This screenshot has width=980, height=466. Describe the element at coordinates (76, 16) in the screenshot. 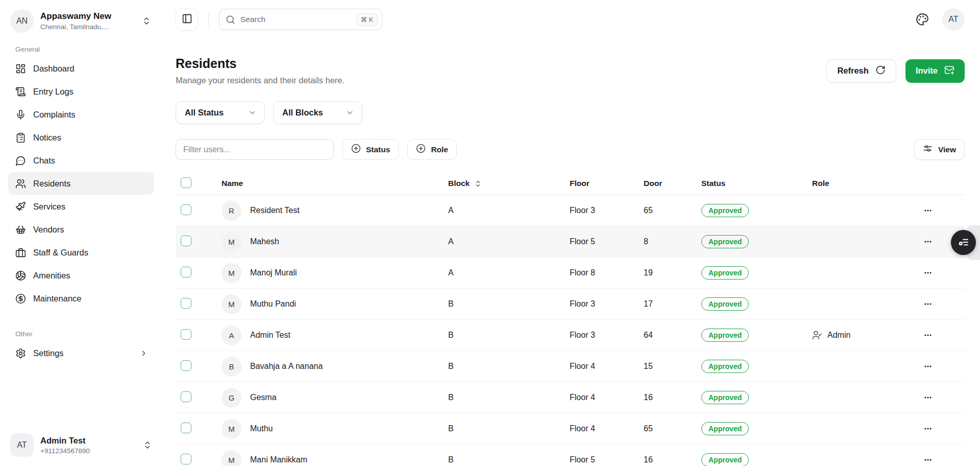

I see `org-name: Appaswamy New` at that location.